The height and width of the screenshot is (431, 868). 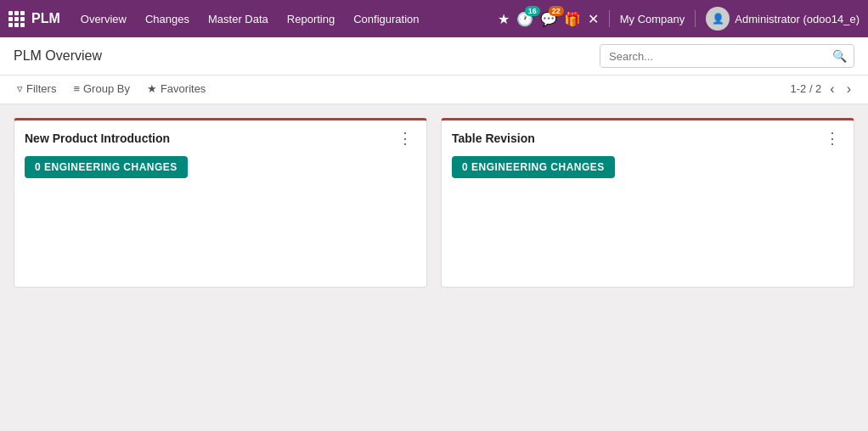 What do you see at coordinates (386, 19) in the screenshot?
I see `nav-configuration: Configuration` at bounding box center [386, 19].